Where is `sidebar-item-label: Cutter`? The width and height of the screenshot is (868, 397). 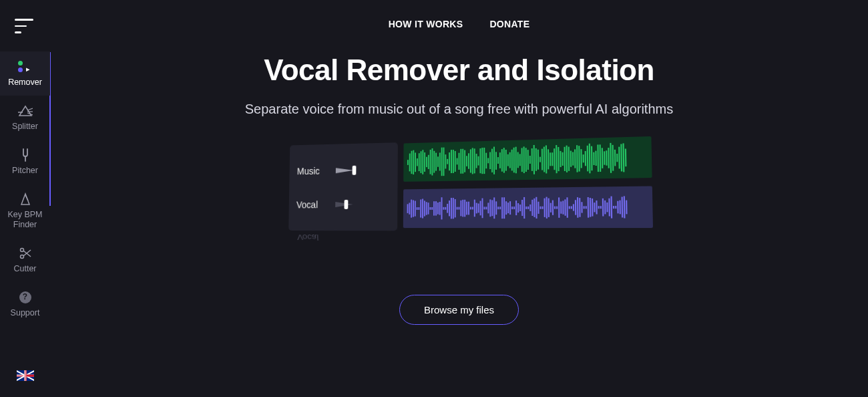 sidebar-item-label: Cutter is located at coordinates (25, 269).